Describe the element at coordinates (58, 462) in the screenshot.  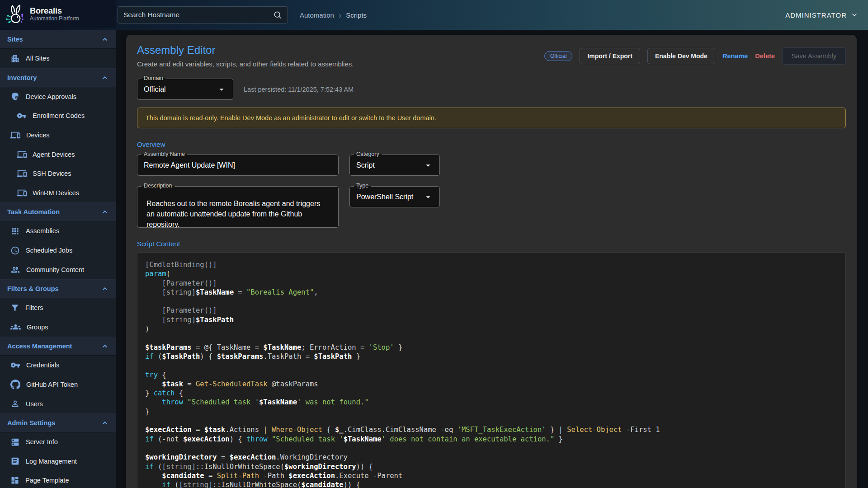
I see `sidebar-item-log-management: Log Management` at that location.